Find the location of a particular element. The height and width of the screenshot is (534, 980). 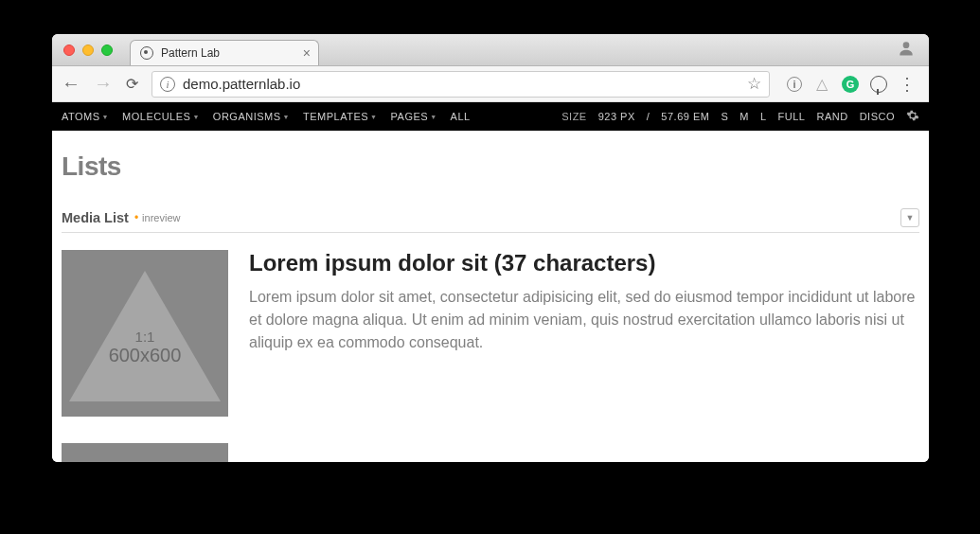

address-bar: i demo.patternlab.io ☆ is located at coordinates (460, 84).